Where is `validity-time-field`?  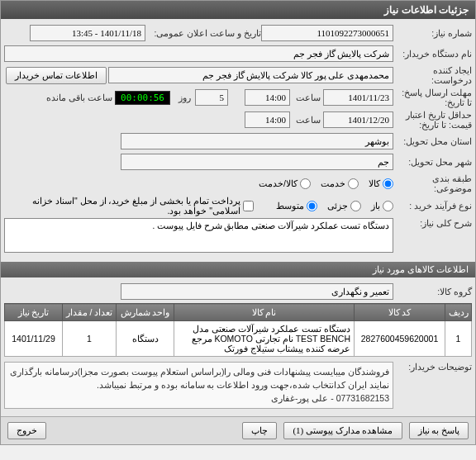 validity-time-field is located at coordinates (268, 120).